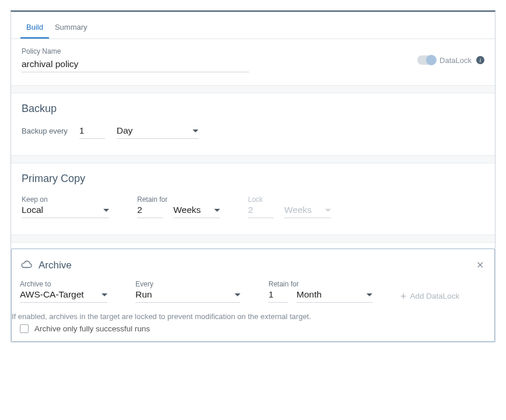  I want to click on archive-title: Archive, so click(55, 265).